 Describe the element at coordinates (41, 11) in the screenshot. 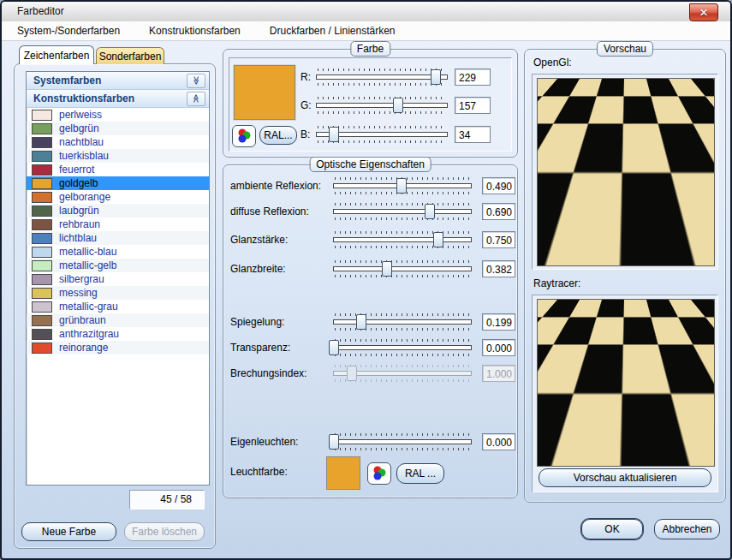

I see `window-title: Farbeditor` at that location.